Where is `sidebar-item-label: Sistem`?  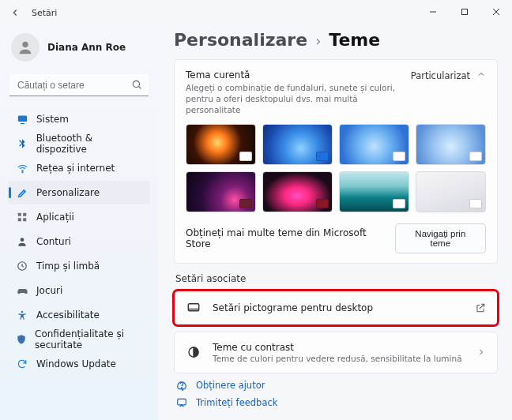 sidebar-item-label: Sistem is located at coordinates (52, 119).